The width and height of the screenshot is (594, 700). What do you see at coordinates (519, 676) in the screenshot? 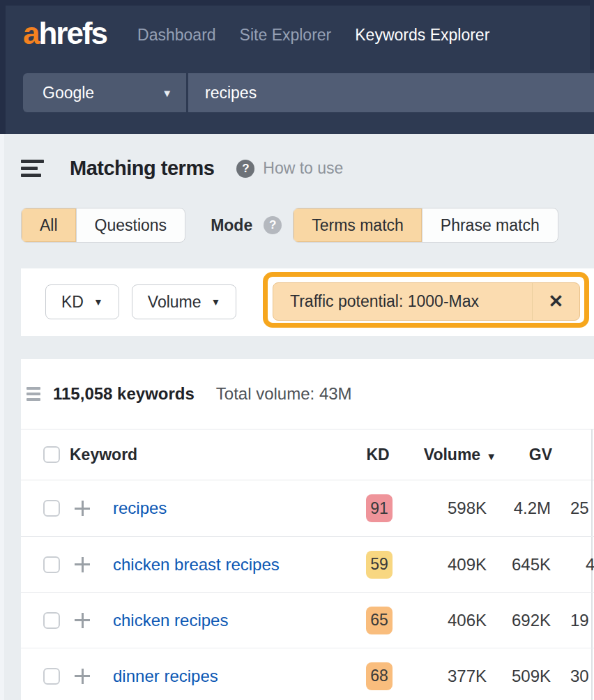
I see `gv-value: 509K` at bounding box center [519, 676].